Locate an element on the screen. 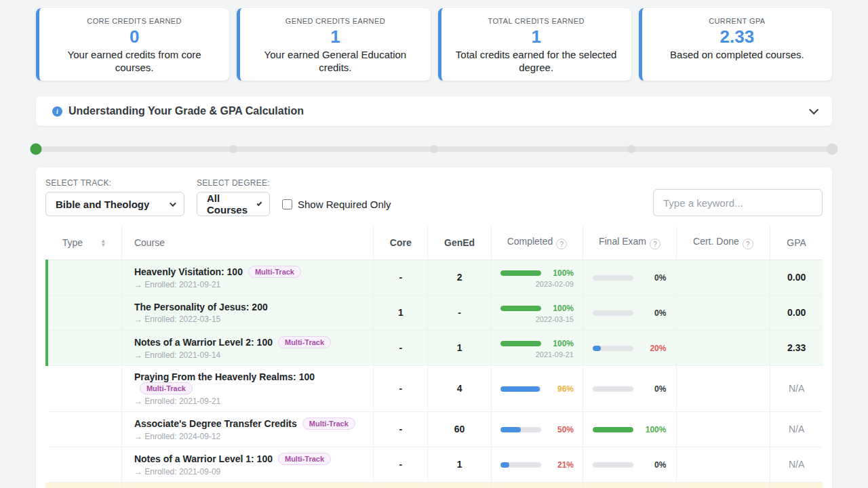 The width and height of the screenshot is (868, 488). required-only-label: Show Required Only is located at coordinates (344, 205).